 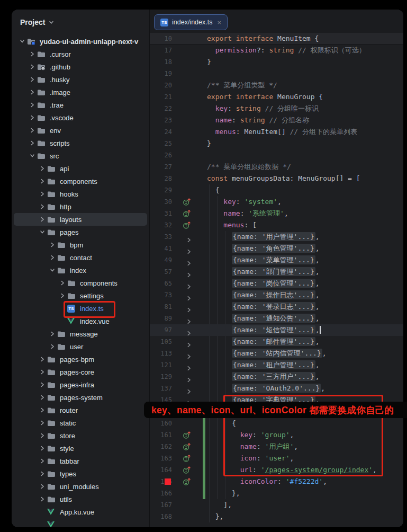 What do you see at coordinates (80, 474) in the screenshot?
I see `tree-item-types: types` at bounding box center [80, 474].